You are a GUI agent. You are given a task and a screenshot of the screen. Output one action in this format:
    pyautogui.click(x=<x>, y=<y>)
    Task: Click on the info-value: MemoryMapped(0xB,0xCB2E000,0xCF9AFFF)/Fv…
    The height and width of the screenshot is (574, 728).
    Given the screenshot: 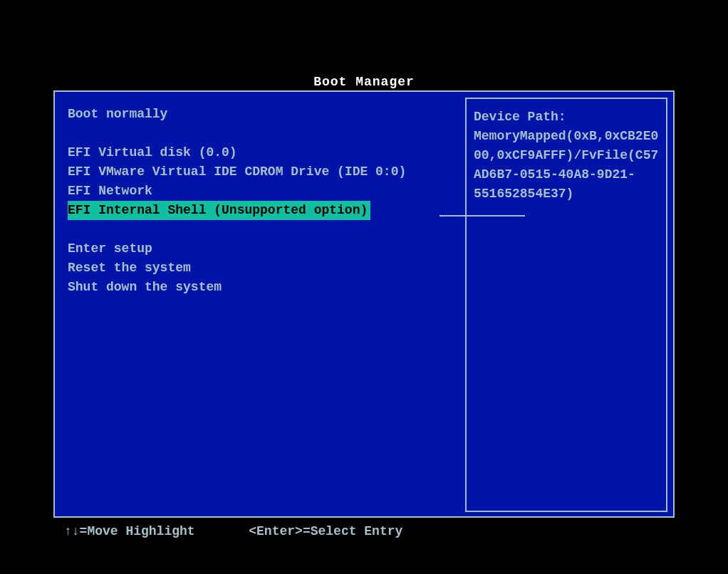 What is the action you would take?
    pyautogui.click(x=566, y=165)
    